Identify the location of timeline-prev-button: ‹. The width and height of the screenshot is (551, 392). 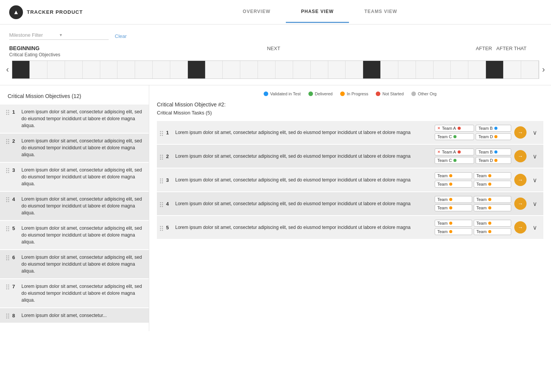
(8, 70).